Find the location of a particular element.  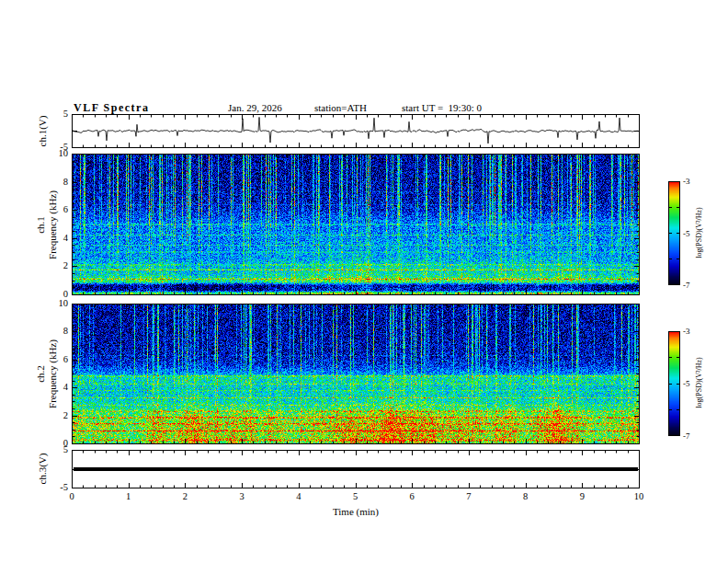

x-tick-label: 5 is located at coordinates (356, 497).